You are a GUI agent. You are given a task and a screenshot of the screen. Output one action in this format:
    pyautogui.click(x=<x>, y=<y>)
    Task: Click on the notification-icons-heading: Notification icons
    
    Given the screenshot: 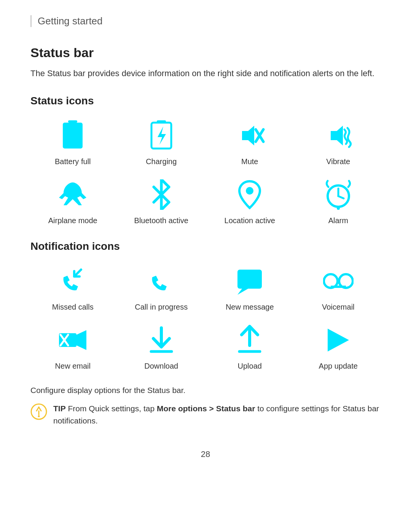 What is the action you would take?
    pyautogui.click(x=206, y=246)
    